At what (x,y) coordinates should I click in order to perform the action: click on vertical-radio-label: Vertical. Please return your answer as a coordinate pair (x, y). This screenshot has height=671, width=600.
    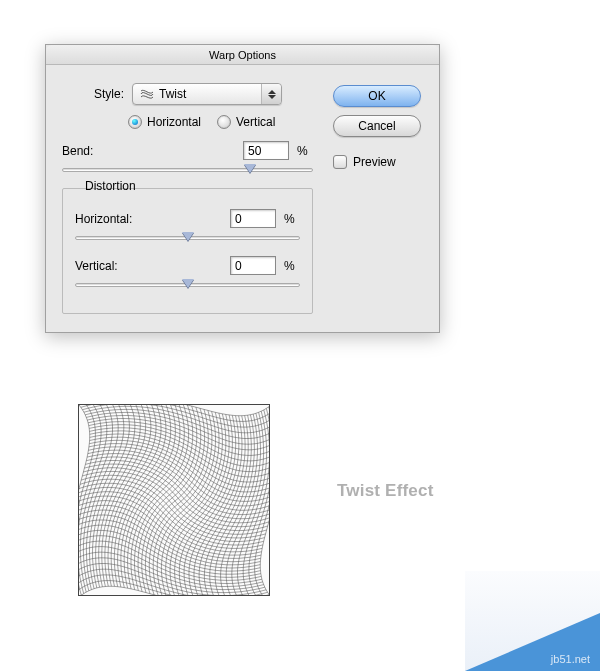
    Looking at the image, I should click on (256, 122).